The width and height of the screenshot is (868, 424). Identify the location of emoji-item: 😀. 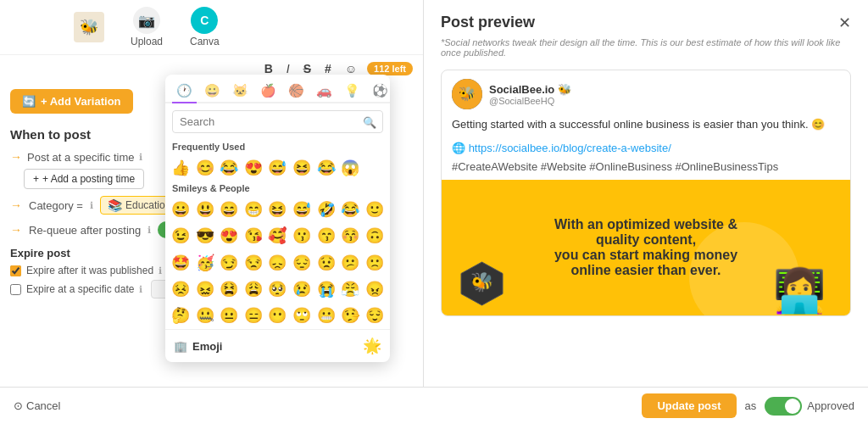
(181, 210).